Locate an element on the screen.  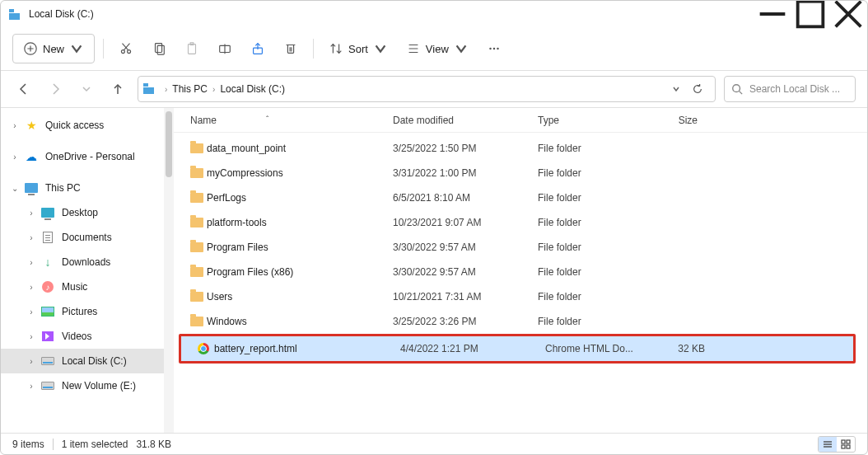
share-button is located at coordinates (258, 49).